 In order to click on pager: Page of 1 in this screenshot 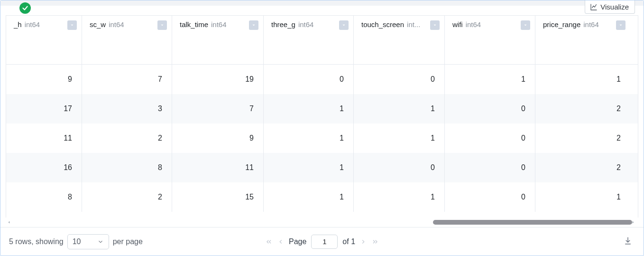, I will do `click(322, 242)`.